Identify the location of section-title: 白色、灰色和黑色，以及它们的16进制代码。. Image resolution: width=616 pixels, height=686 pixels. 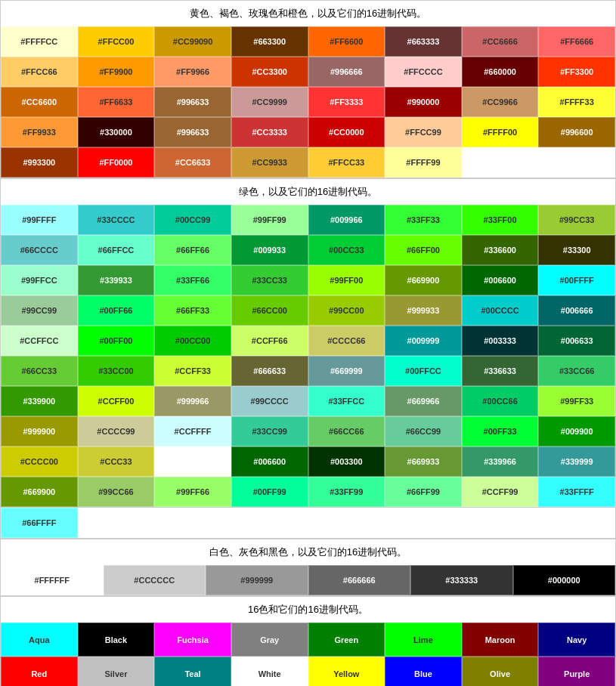
(308, 552).